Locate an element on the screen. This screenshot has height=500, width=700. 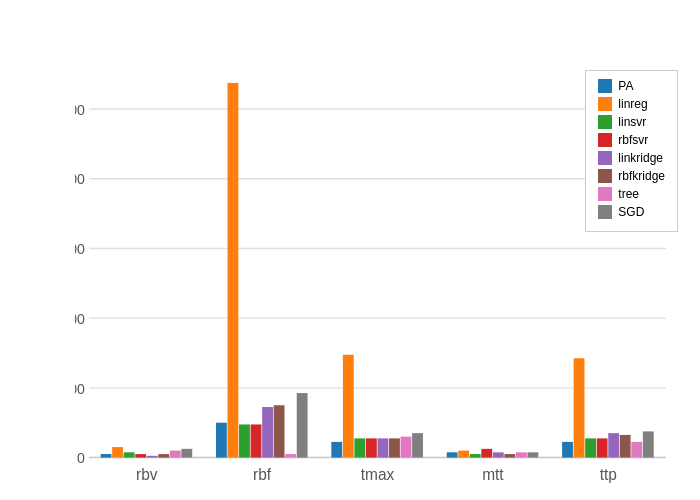
legend-label: linreg is located at coordinates (632, 104).